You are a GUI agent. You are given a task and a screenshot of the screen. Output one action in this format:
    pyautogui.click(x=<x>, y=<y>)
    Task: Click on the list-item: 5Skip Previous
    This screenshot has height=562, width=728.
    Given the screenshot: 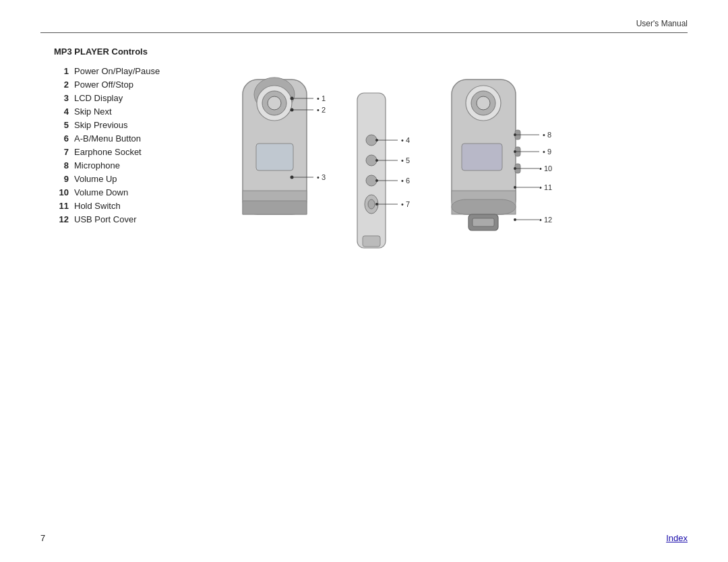 What is the action you would take?
    pyautogui.click(x=142, y=125)
    